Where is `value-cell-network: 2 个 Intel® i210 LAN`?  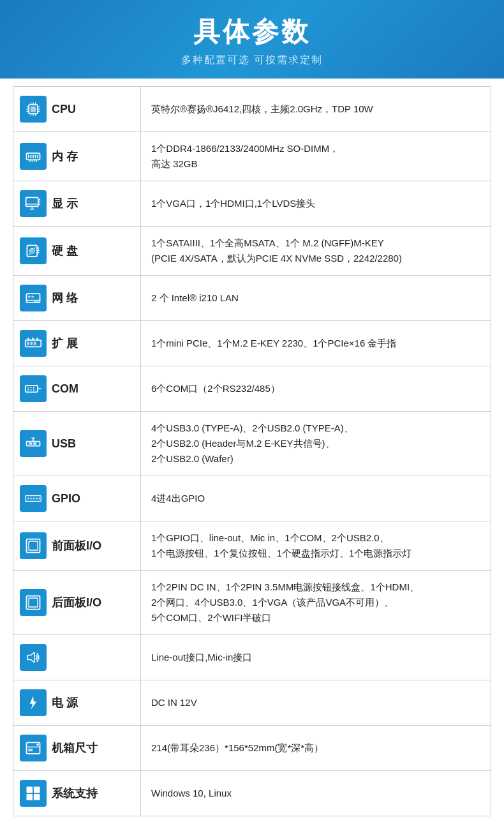 value-cell-network: 2 个 Intel® i210 LAN is located at coordinates (316, 299).